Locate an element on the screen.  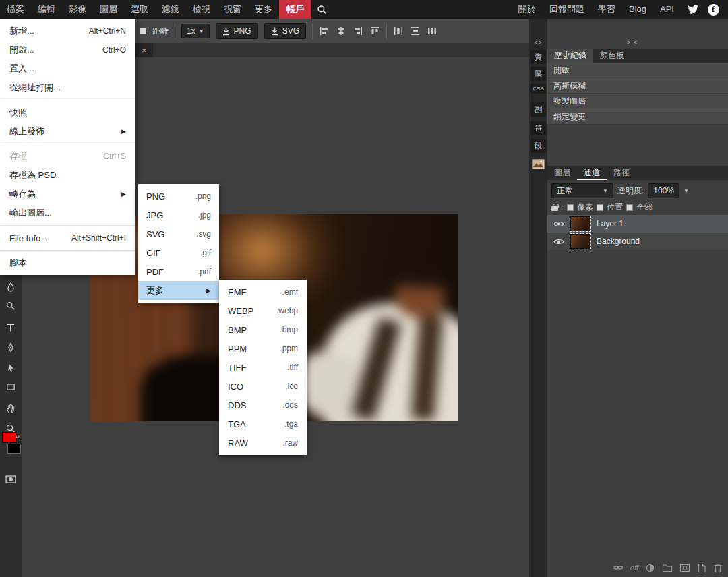
tab-history: 歷史紀錄 is located at coordinates (570, 55).